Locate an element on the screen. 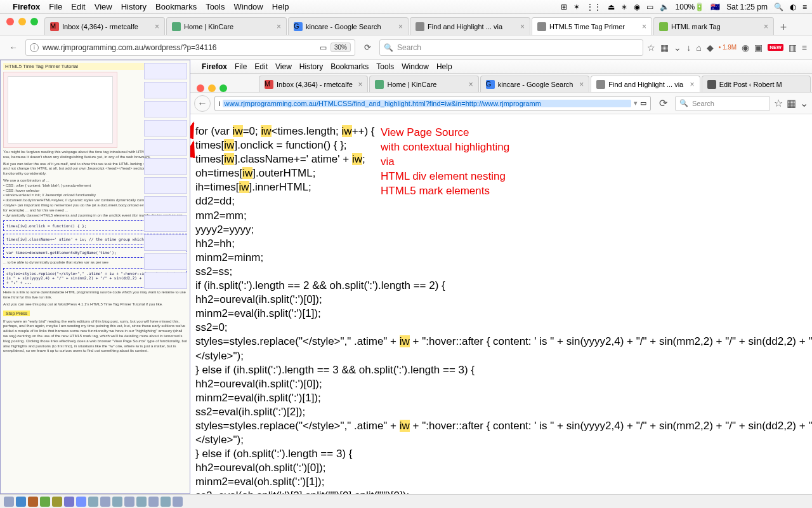 This screenshot has height=508, width=812. inner-url-bar: i www.rjmprogramming.com.au/HTMLCSS/find… is located at coordinates (433, 104).